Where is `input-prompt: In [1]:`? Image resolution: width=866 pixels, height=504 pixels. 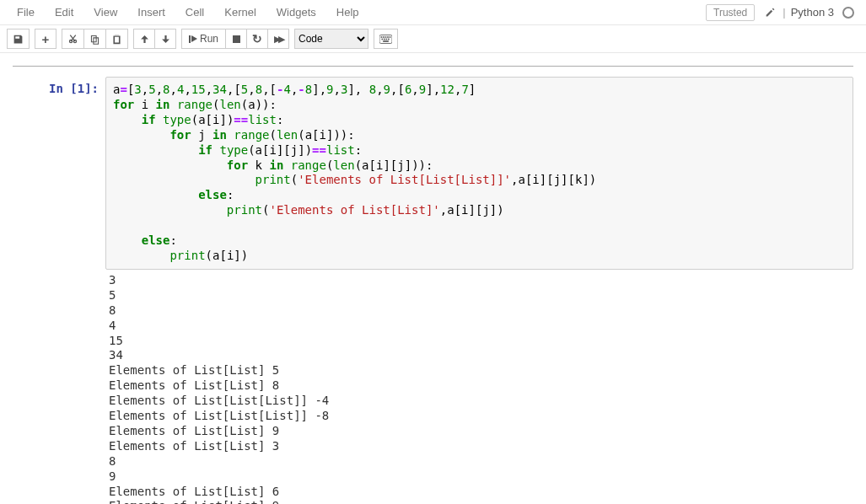
input-prompt: In [1]: is located at coordinates (59, 174).